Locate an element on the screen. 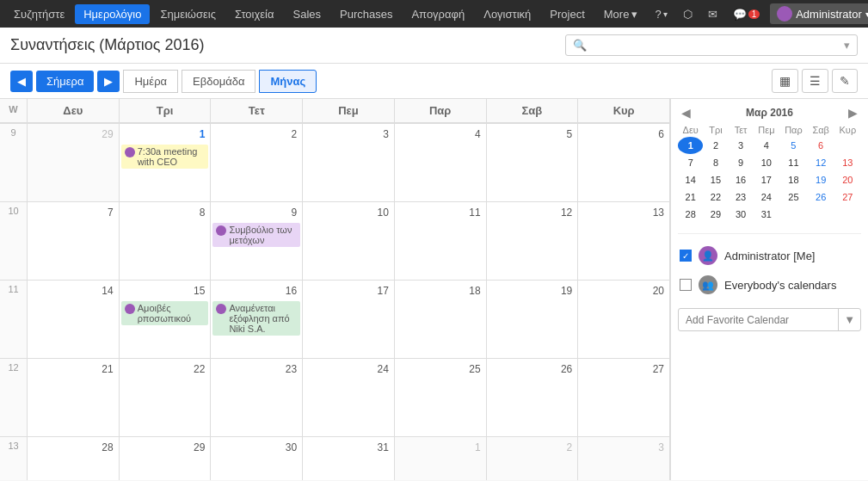 The image size is (868, 481). mini-prev-button: ◀ is located at coordinates (686, 113).